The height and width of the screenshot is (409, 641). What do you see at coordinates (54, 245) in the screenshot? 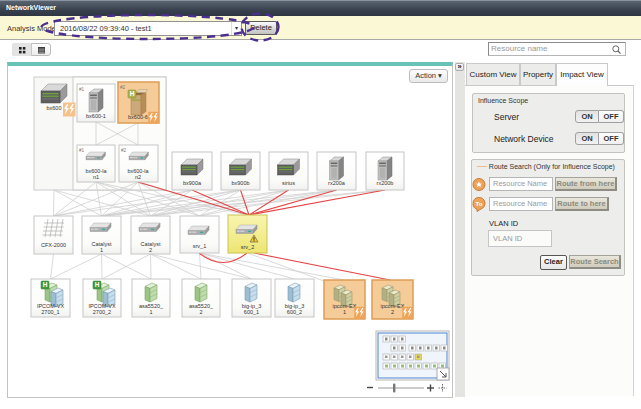
I see `svg-text: CFX-2000` at bounding box center [54, 245].